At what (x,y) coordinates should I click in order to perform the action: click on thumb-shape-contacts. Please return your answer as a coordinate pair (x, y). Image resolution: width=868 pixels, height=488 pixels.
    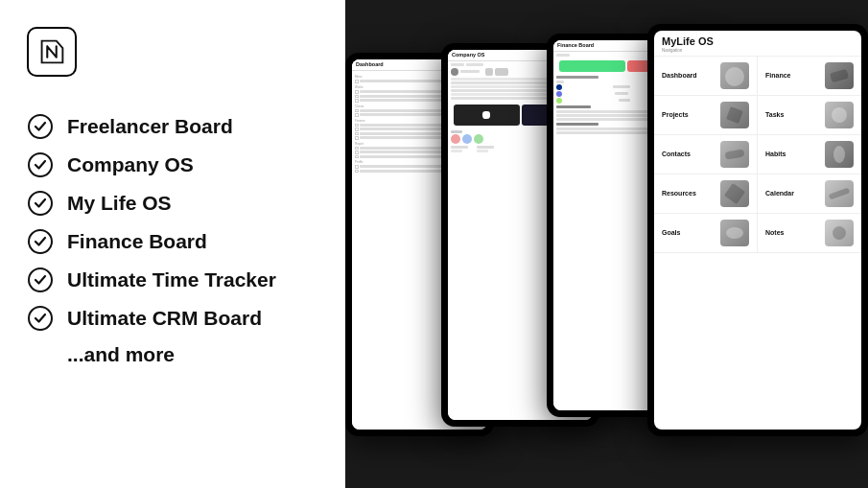
    Looking at the image, I should click on (735, 154).